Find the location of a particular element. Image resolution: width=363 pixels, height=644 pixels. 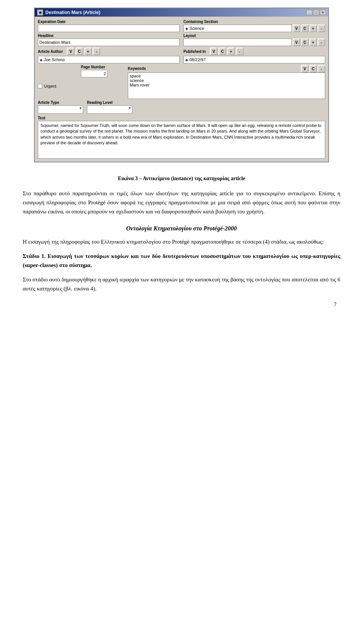

expiration-date-input is located at coordinates (109, 28).